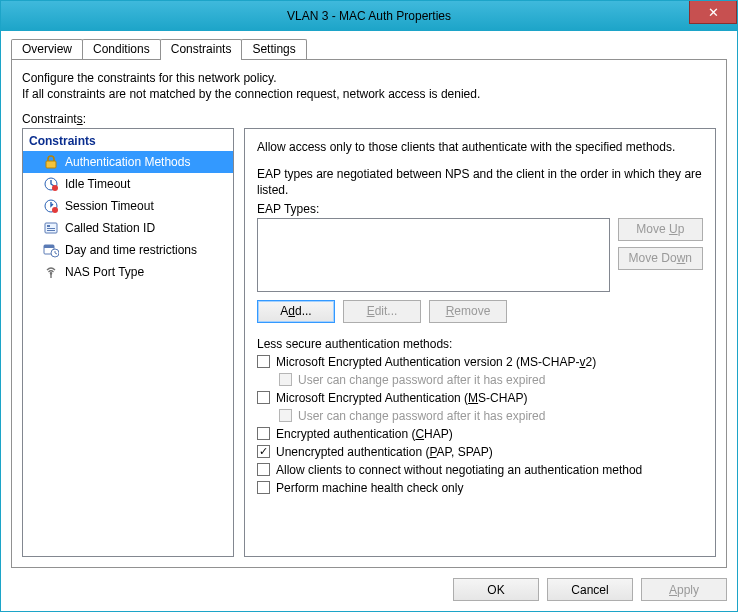 This screenshot has width=738, height=612. What do you see at coordinates (480, 452) in the screenshot?
I see `checkbox-row-pap: Unencrypted authentication (PAP, SPAP)` at bounding box center [480, 452].